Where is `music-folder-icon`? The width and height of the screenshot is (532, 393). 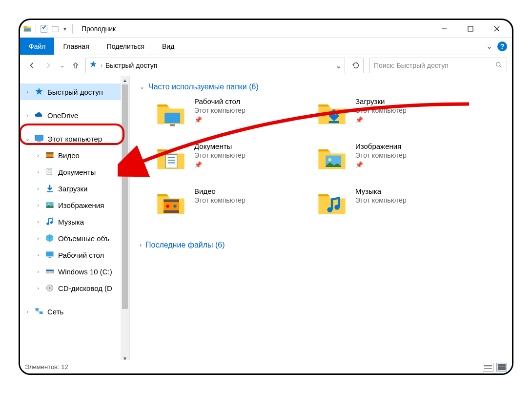
music-folder-icon is located at coordinates (332, 204).